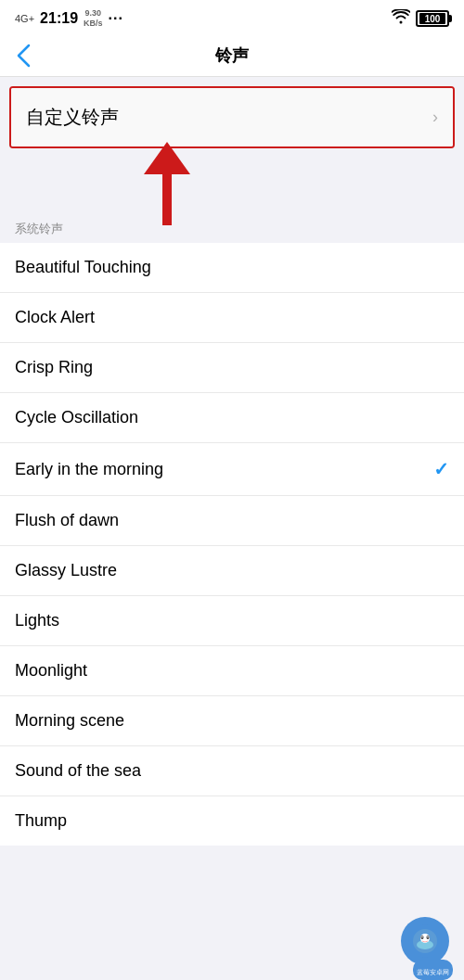 This screenshot has width=464, height=980. I want to click on status-left: 4G+ 21:19 9.30 KB/s ···, so click(69, 19).